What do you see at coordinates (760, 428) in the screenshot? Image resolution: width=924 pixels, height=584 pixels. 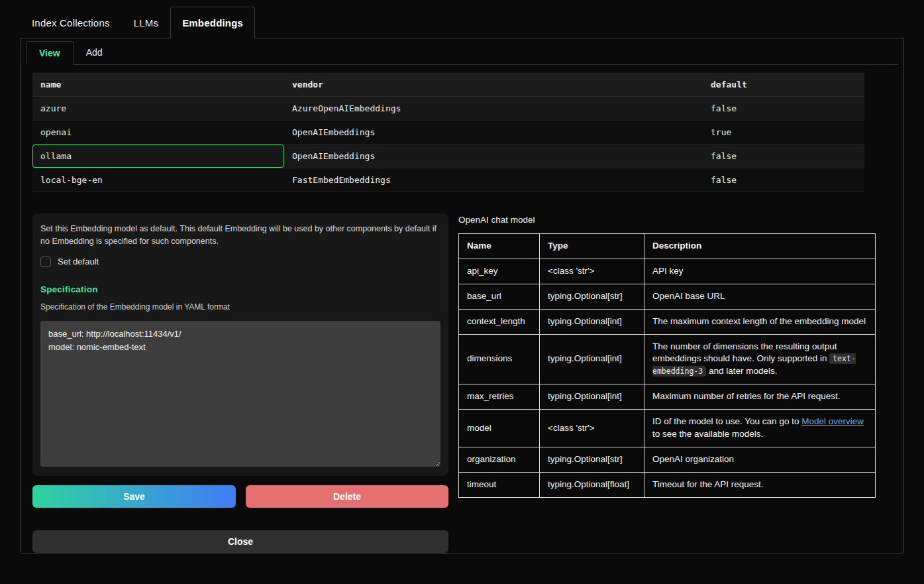 I see `param-description: ID of the model to use. You can go to Mo…` at bounding box center [760, 428].